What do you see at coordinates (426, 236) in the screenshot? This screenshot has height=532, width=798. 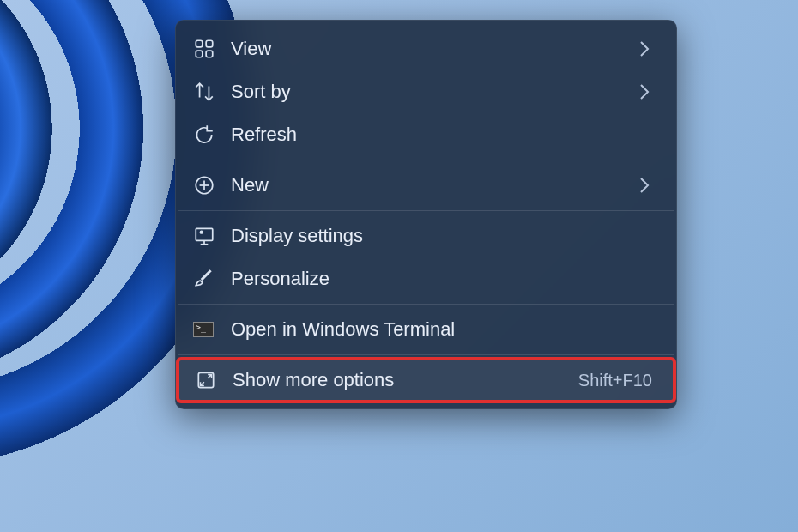 I see `menu-item-display-settings: Display settings` at bounding box center [426, 236].